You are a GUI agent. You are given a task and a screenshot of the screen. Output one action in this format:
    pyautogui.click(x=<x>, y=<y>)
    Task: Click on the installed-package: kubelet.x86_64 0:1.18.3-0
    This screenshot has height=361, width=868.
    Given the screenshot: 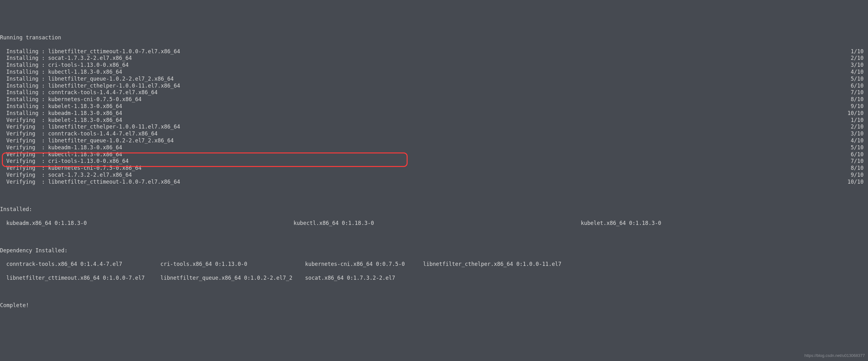 What is the action you would take?
    pyautogui.click(x=724, y=223)
    